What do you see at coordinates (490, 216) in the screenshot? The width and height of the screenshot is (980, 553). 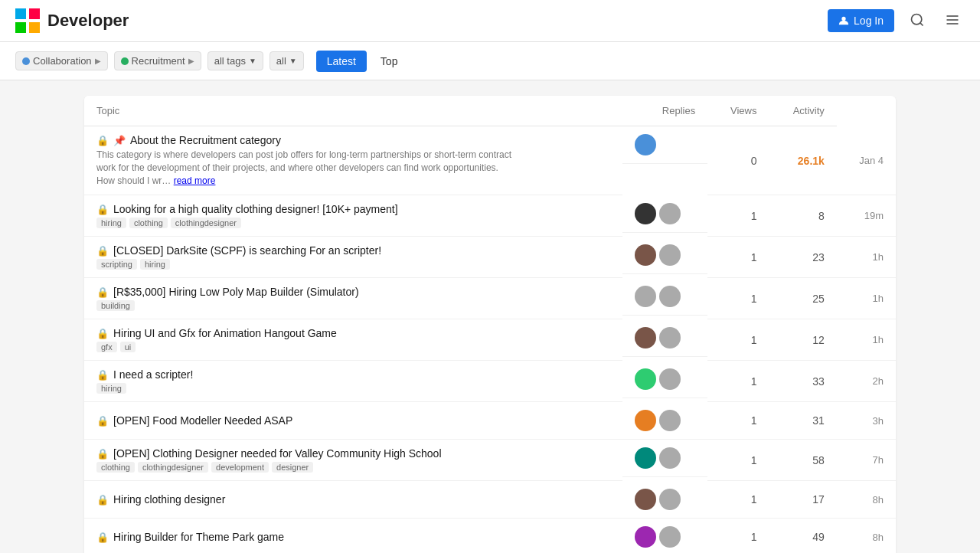 I see `table-row: 🔒Looking for a high quality clothing des…` at bounding box center [490, 216].